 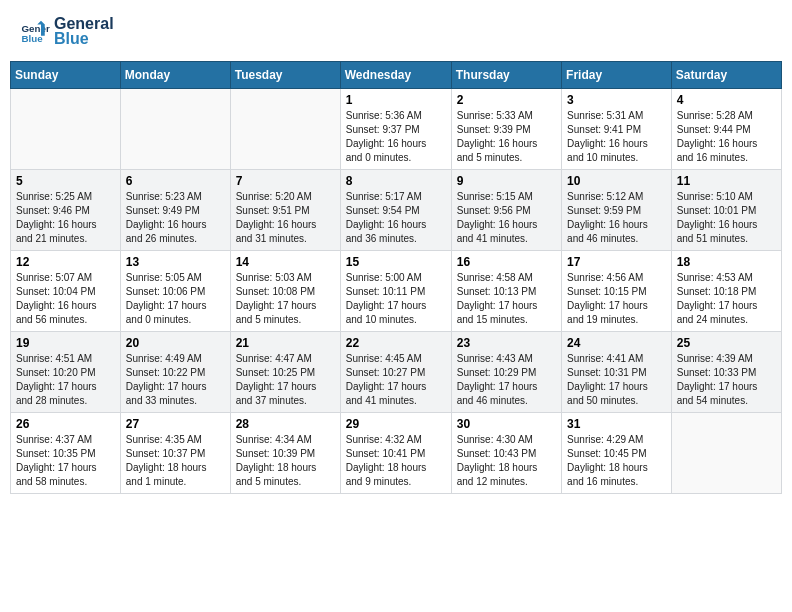 I want to click on logo: General Blue General Blue, so click(x=67, y=32).